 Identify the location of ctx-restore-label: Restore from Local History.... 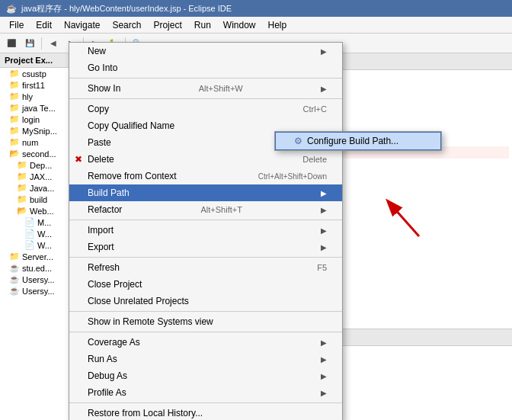
(145, 413).